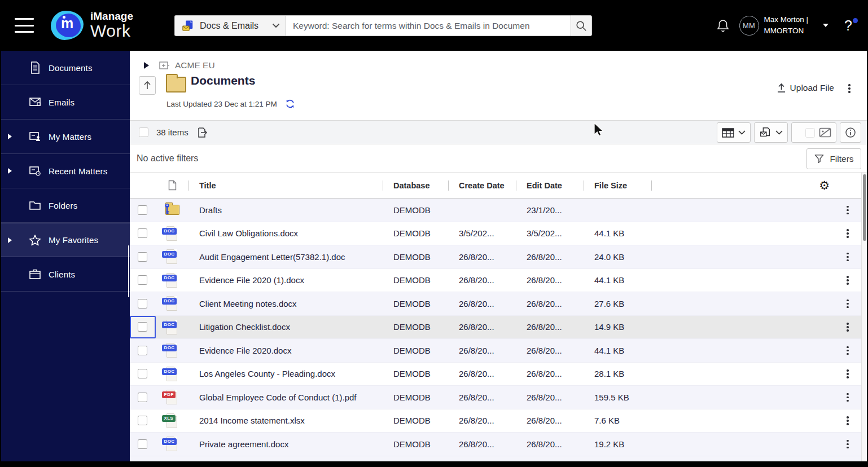 The width and height of the screenshot is (868, 467). Describe the element at coordinates (496, 210) in the screenshot. I see `table-row: Drafts DEMODB 23/1/20...` at that location.